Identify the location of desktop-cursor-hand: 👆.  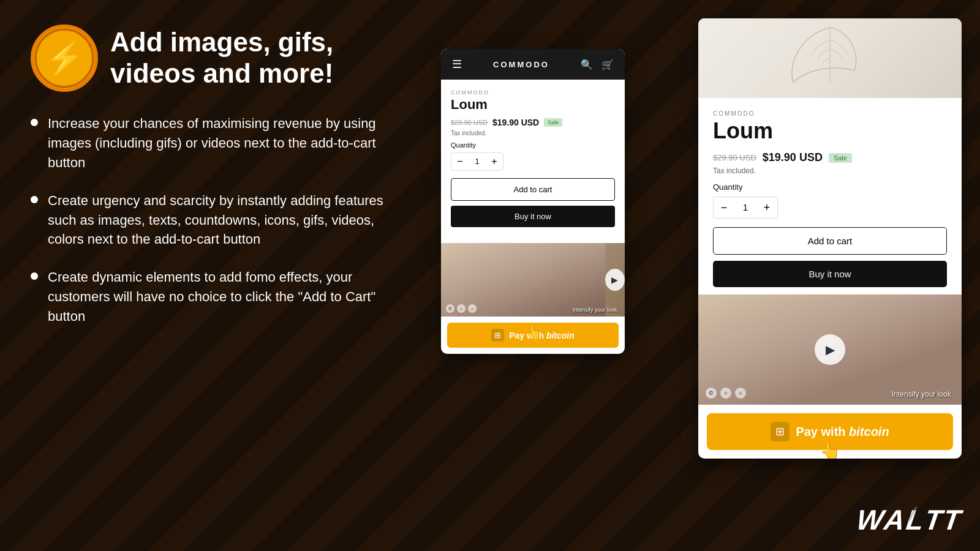
(831, 449).